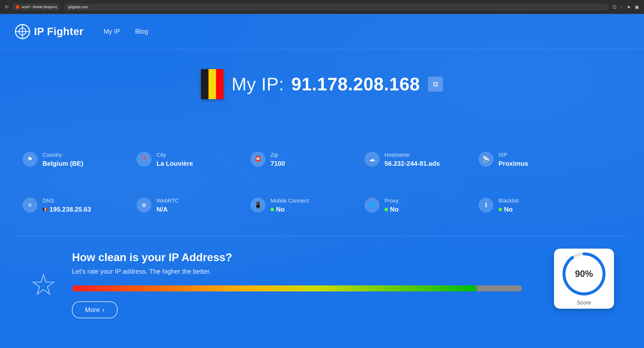  Describe the element at coordinates (486, 159) in the screenshot. I see `signal-icon: 📡` at that location.